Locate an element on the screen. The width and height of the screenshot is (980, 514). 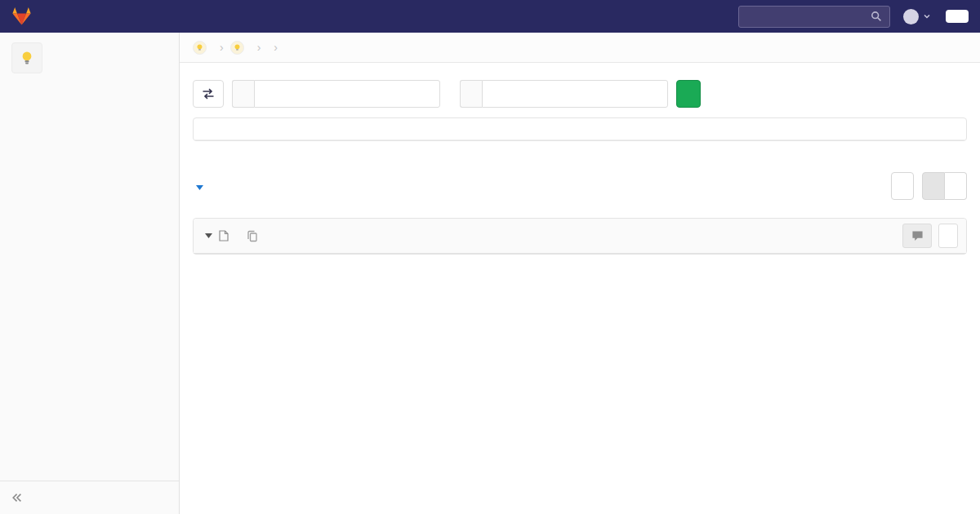
swap-revisions-button is located at coordinates (208, 94).